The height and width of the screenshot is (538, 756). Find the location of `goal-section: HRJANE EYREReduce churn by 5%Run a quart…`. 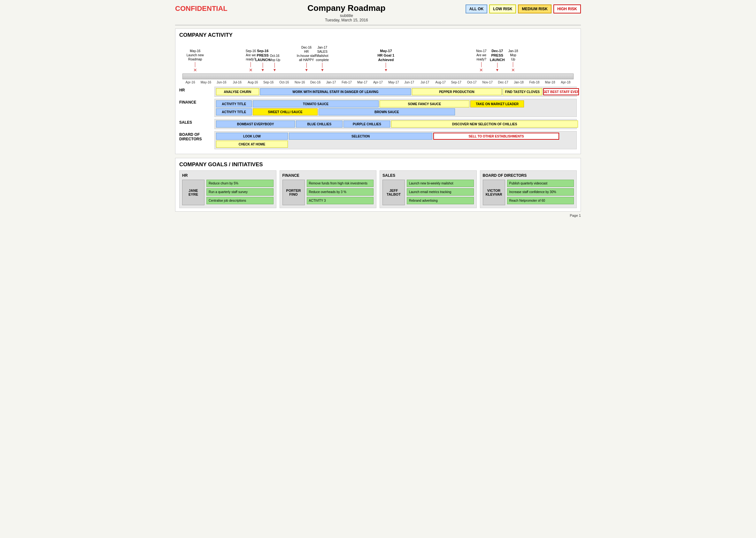

goal-section: HRJANE EYREReduce churn by 5%Run a quart… is located at coordinates (228, 189).